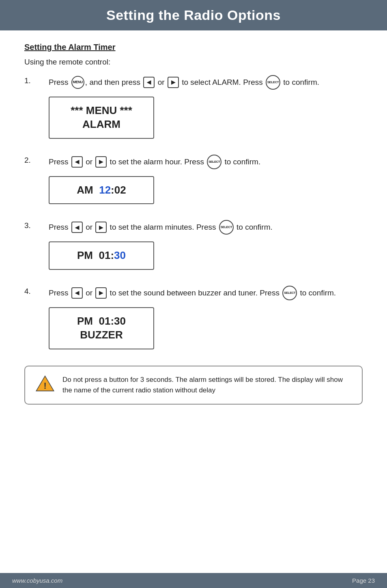  I want to click on left-arrow-icon-3: ◀, so click(77, 227).